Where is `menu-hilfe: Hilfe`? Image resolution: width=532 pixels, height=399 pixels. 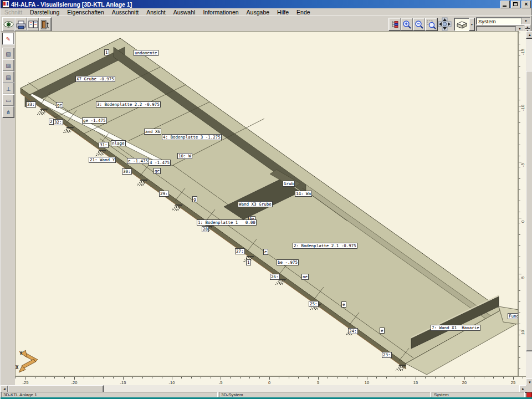
menu-hilfe: Hilfe is located at coordinates (283, 12).